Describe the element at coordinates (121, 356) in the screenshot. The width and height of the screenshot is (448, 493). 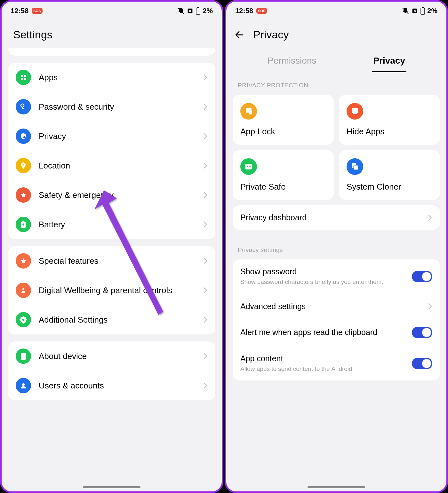
I see `item-label: About device` at that location.